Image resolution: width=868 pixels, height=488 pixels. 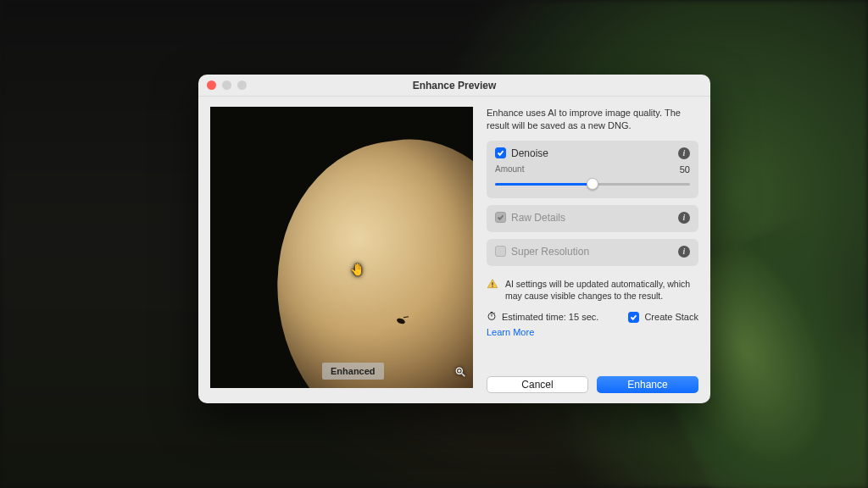 I want to click on hand-cursor-icon: ✋, so click(x=358, y=269).